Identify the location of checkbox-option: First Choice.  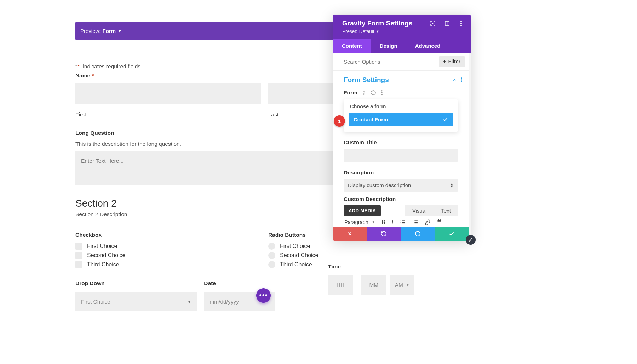
(168, 246).